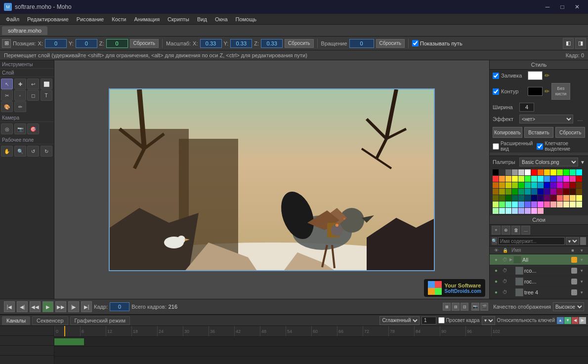 The height and width of the screenshot is (364, 588). I want to click on rotation-input, so click(362, 43).